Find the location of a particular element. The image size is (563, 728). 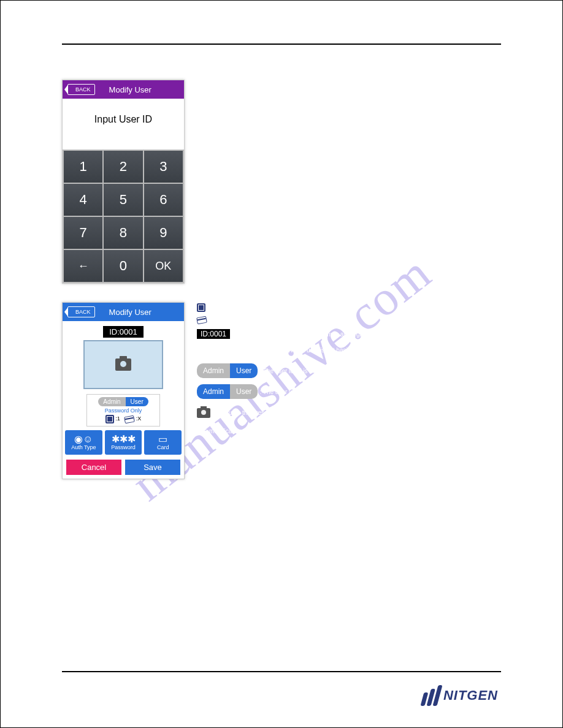

desc-block-2: : The number of registered fingerprints … is located at coordinates (349, 369).